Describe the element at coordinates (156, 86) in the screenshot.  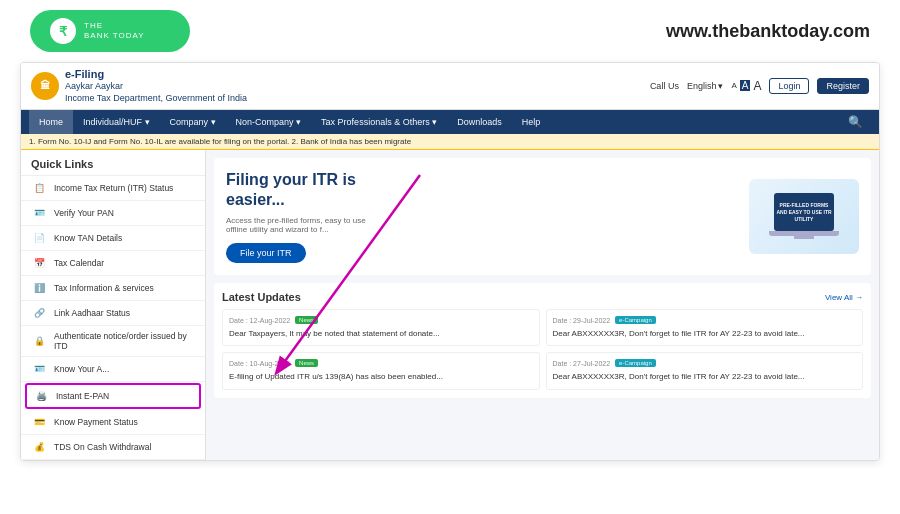
I see `efiling-logo-text: e-Filing Aaykar Aaykar Income Tax Depart…` at that location.